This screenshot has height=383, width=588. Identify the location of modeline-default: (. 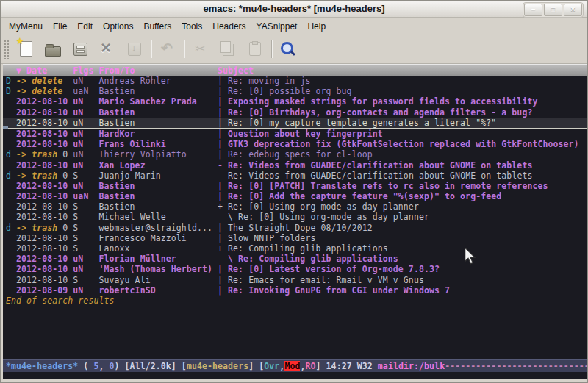
(85, 366).